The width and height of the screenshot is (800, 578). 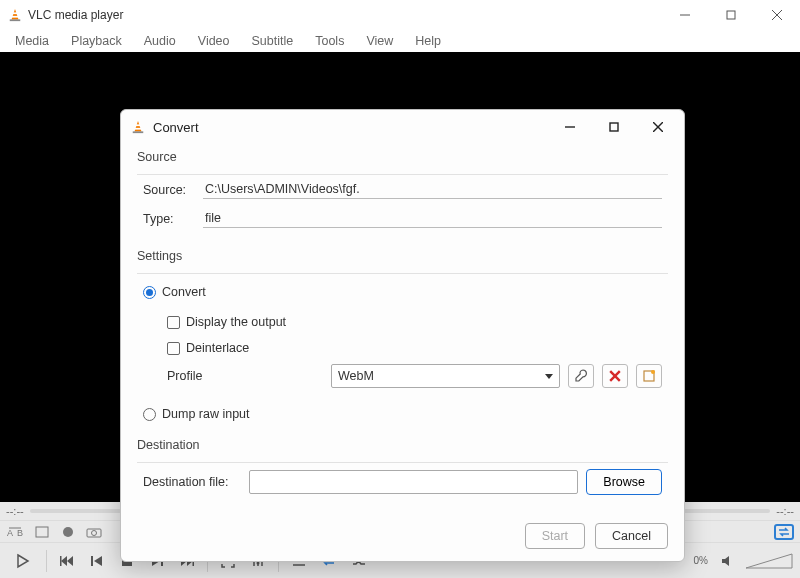 I want to click on deinterlace-label: Deinterlace, so click(x=218, y=348).